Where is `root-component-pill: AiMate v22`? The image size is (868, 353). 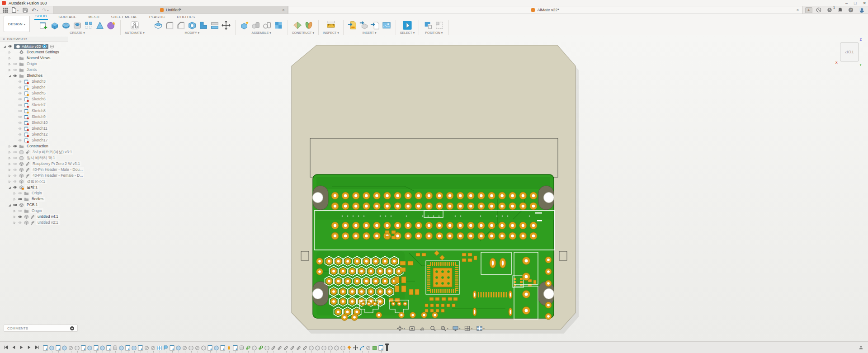 root-component-pill: AiMate v22 is located at coordinates (31, 47).